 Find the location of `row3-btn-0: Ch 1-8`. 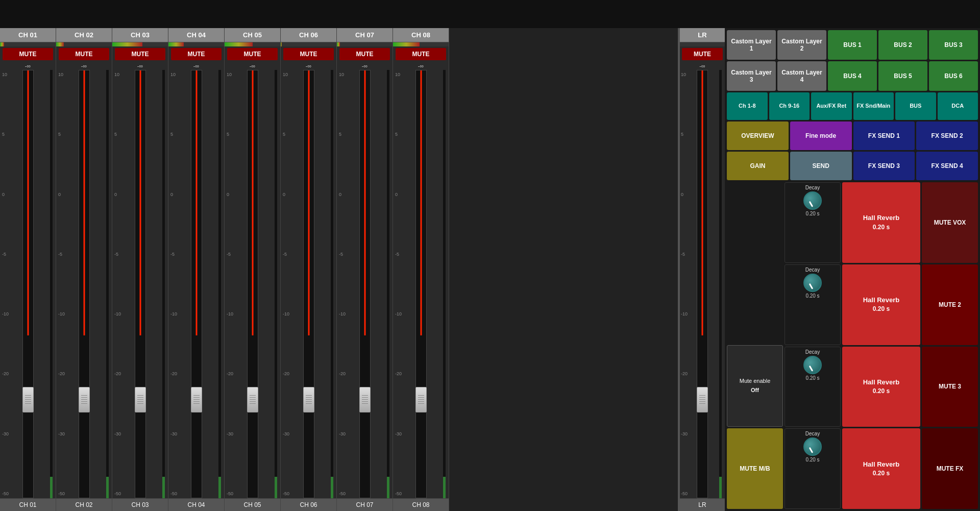

row3-btn-0: Ch 1-8 is located at coordinates (747, 106).